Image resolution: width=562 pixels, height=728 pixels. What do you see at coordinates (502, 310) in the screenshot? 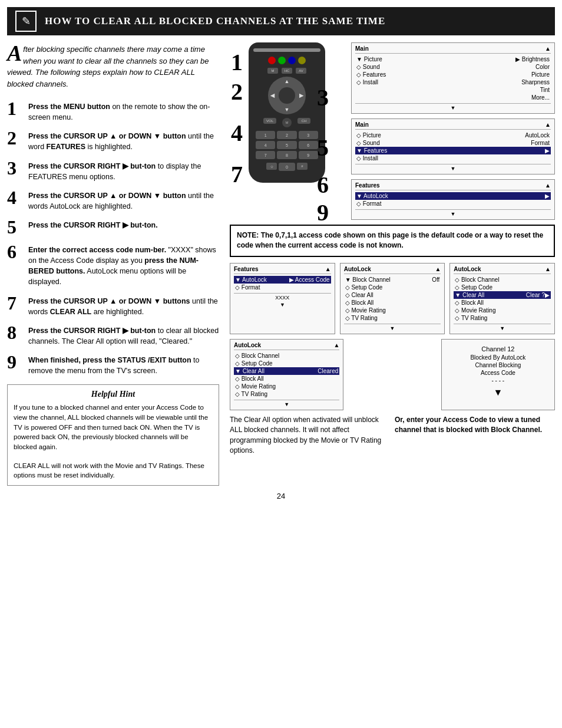
I see `menu-cq-movie: ◇ Movie Rating` at bounding box center [502, 310].